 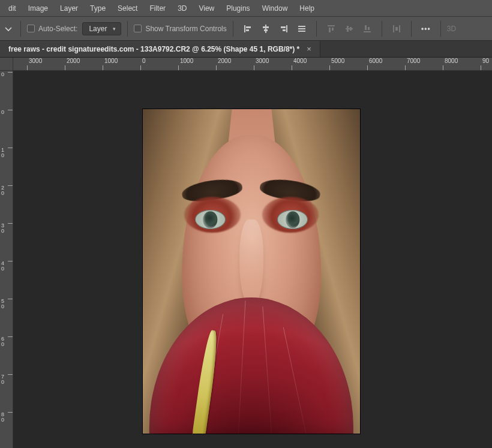 What do you see at coordinates (2, 74) in the screenshot?
I see `ruler-v-tick-label: 0` at bounding box center [2, 74].